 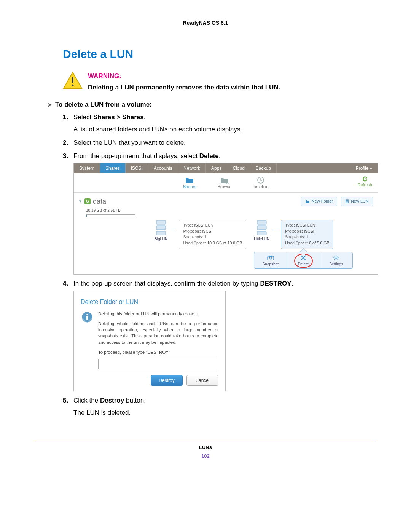 I want to click on warning-text: Deleting a LUN permanently removes the d…, so click(x=184, y=88).